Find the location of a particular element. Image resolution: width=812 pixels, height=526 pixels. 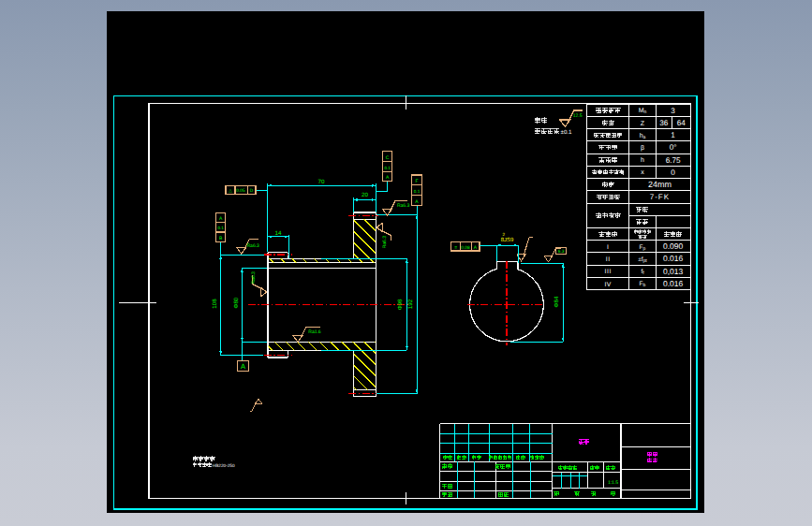

svg-text: 1:1.5 is located at coordinates (613, 483).